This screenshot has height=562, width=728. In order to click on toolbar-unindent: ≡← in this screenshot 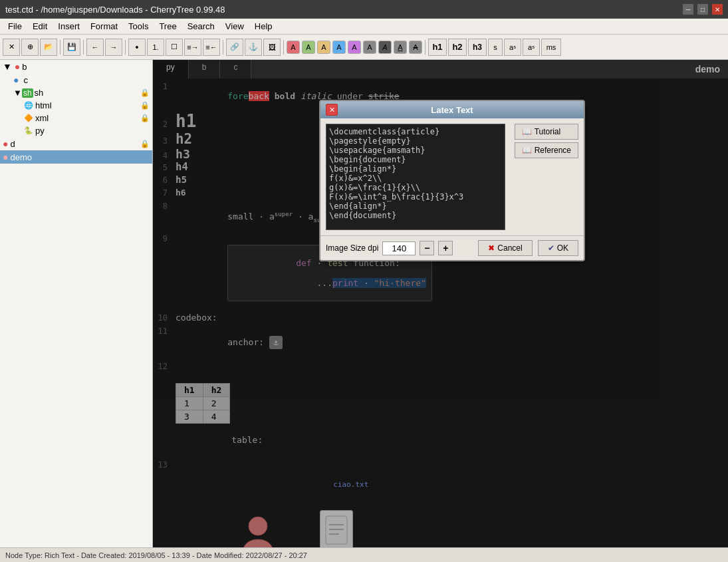, I will do `click(211, 47)`.